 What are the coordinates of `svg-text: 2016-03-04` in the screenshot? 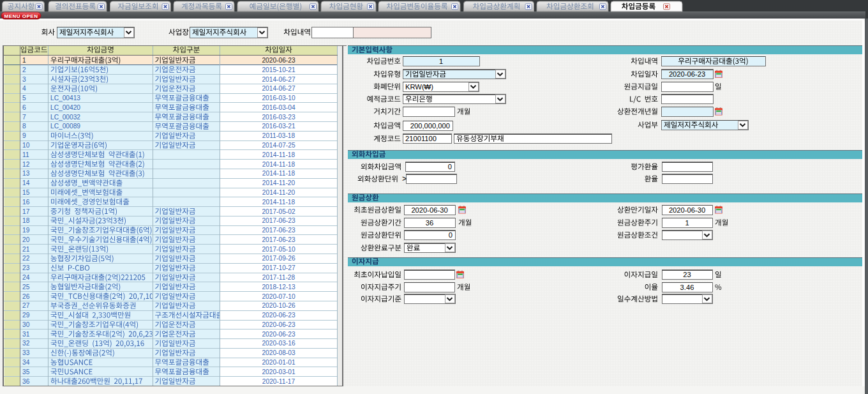 It's located at (278, 107).